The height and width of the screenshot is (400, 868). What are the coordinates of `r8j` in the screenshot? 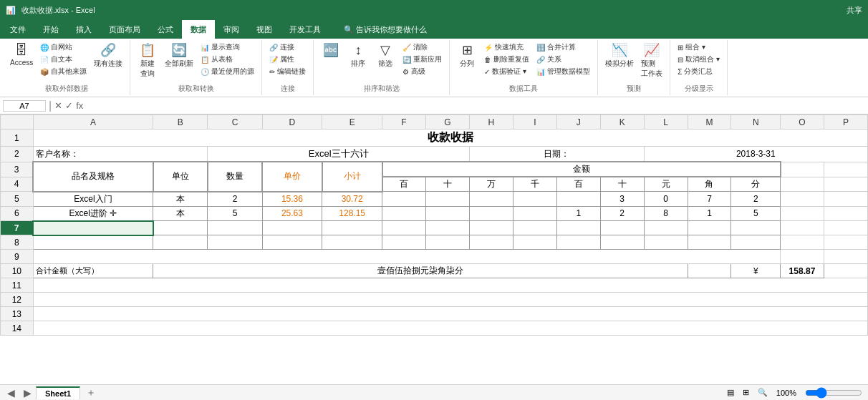 It's located at (579, 243).